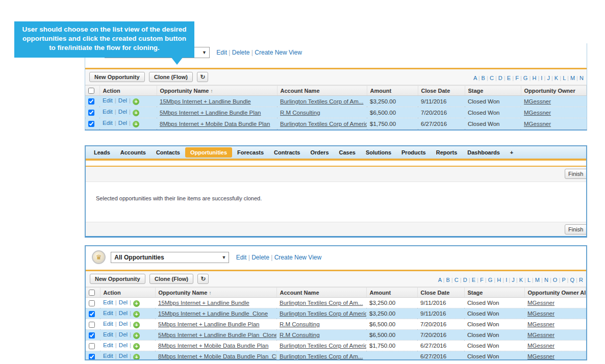  Describe the element at coordinates (102, 152) in the screenshot. I see `tab-leads: Leads` at that location.